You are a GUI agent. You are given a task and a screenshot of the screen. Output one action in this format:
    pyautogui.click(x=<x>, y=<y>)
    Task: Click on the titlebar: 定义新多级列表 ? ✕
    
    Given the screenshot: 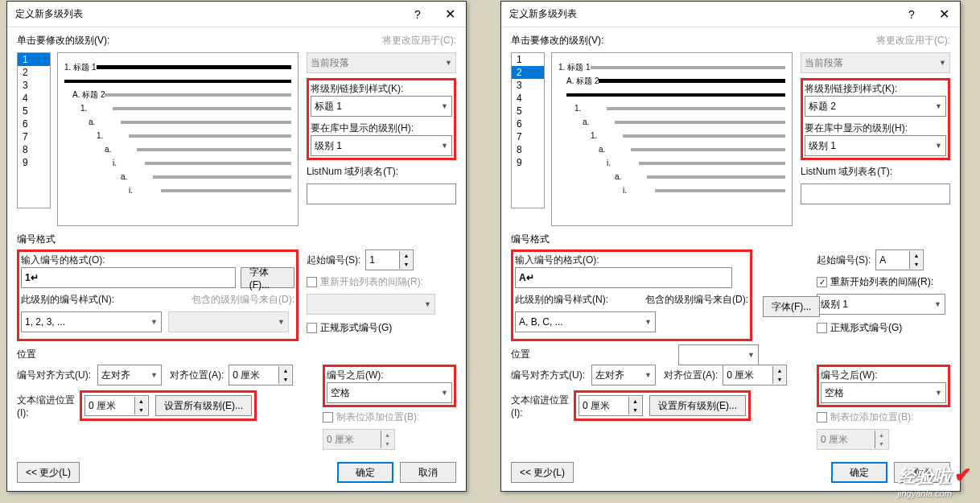 What is the action you would take?
    pyautogui.click(x=237, y=14)
    